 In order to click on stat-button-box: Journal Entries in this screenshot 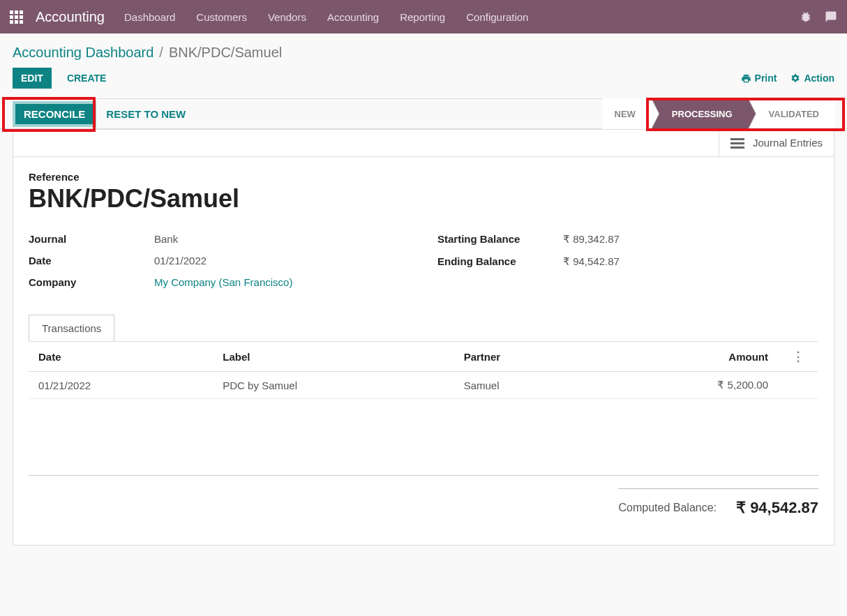, I will do `click(423, 144)`.